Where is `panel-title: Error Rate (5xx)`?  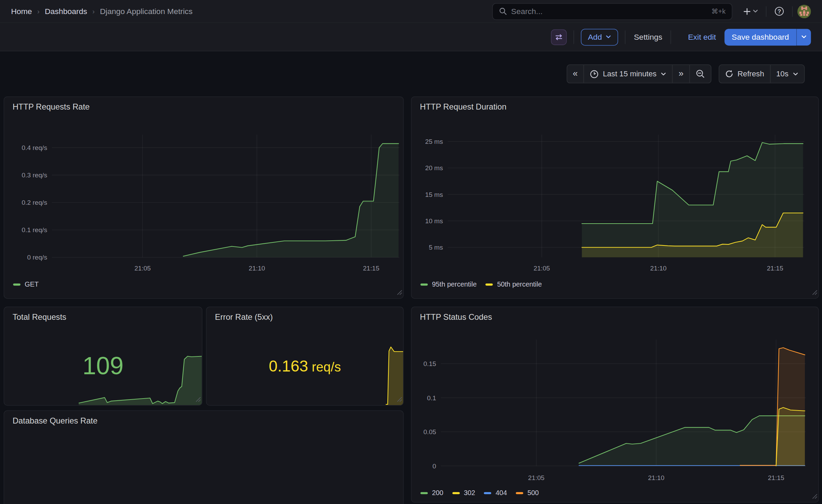 panel-title: Error Rate (5xx) is located at coordinates (244, 317).